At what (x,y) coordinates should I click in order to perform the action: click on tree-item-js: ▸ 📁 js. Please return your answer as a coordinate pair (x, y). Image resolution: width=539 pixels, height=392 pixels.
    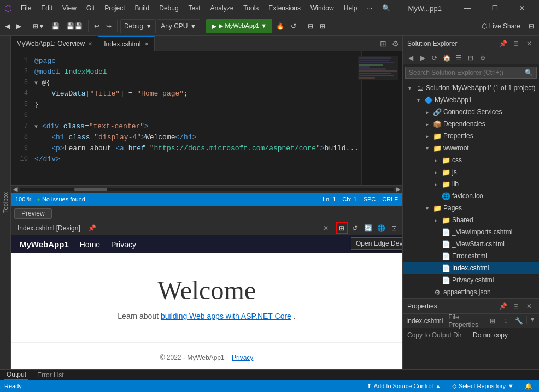
    Looking at the image, I should click on (471, 172).